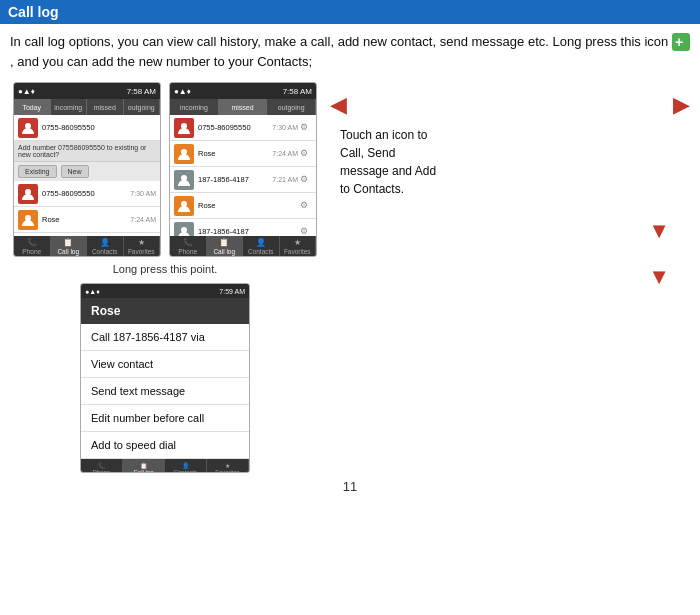  Describe the element at coordinates (243, 170) in the screenshot. I see `phone-screenshot-2: ●▲♦ 7:58 AM incoming missed outgoing 075…` at that location.